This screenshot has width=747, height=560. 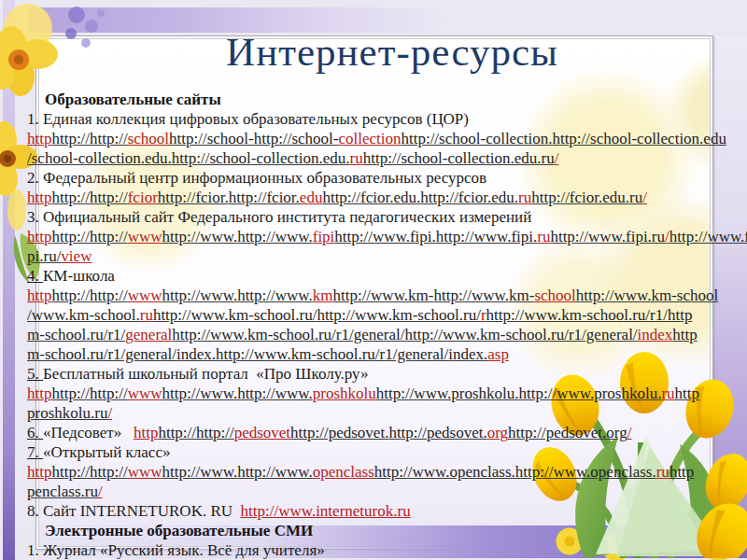 I want to click on link-segment: penclass.ru, so click(x=63, y=491).